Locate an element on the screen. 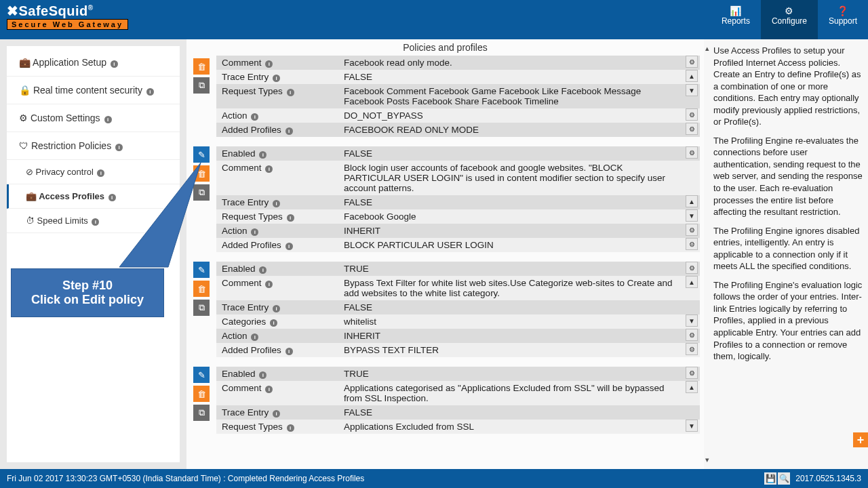 The image size is (868, 488). help-text: The Profiling Engine ignores disabled en… is located at coordinates (788, 249).